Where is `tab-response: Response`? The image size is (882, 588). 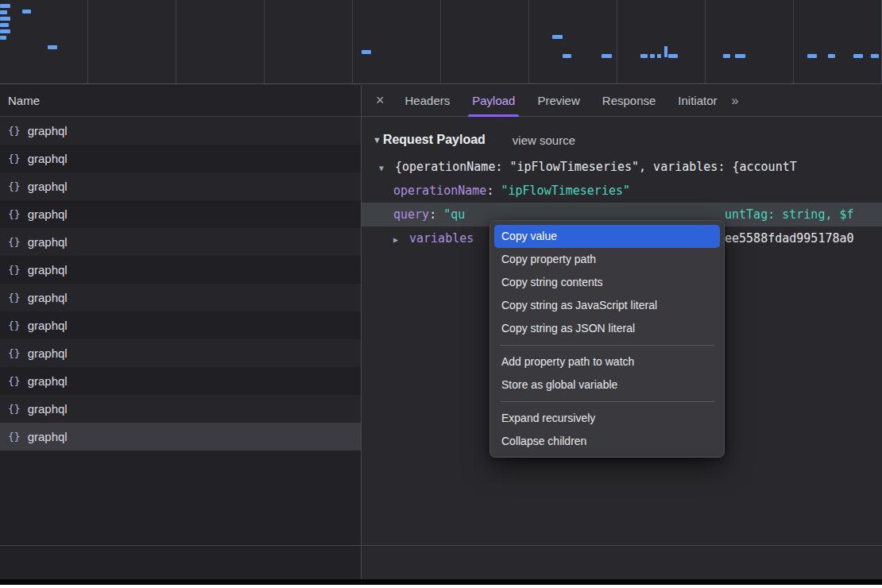
tab-response: Response is located at coordinates (629, 101).